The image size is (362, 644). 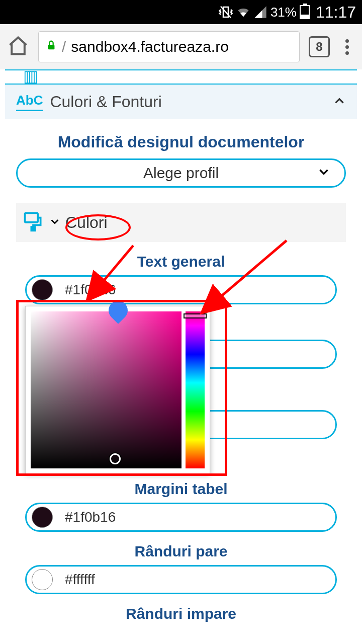 I want to click on collapsed-section-above: ▥, so click(x=181, y=77).